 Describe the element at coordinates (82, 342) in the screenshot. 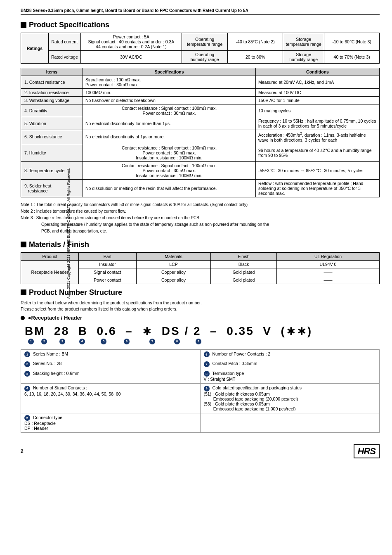

I see `circle-4: 4` at that location.